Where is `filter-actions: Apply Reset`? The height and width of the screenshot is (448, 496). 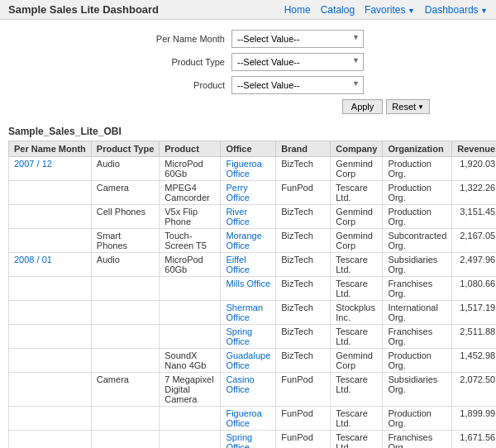
filter-actions: Apply Reset is located at coordinates (248, 107).